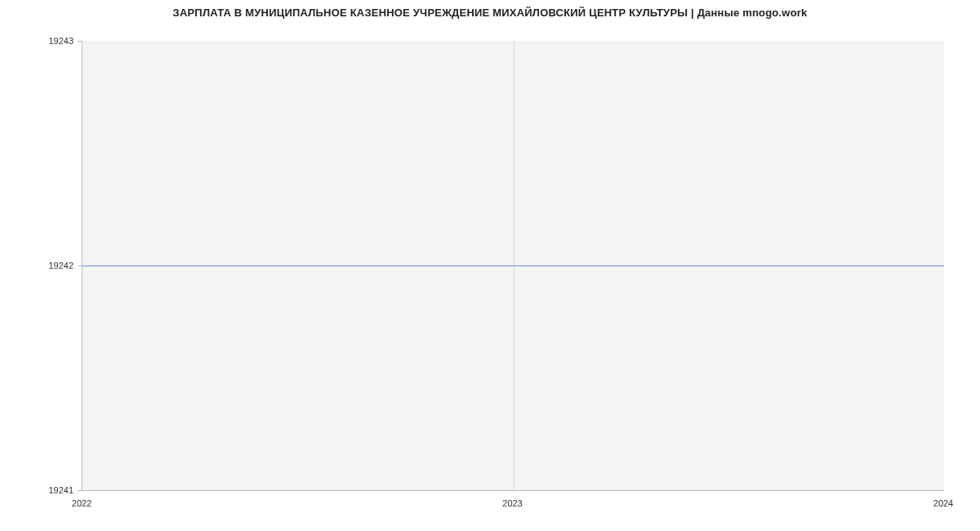  I want to click on y-tick-label: 19243, so click(57, 41).